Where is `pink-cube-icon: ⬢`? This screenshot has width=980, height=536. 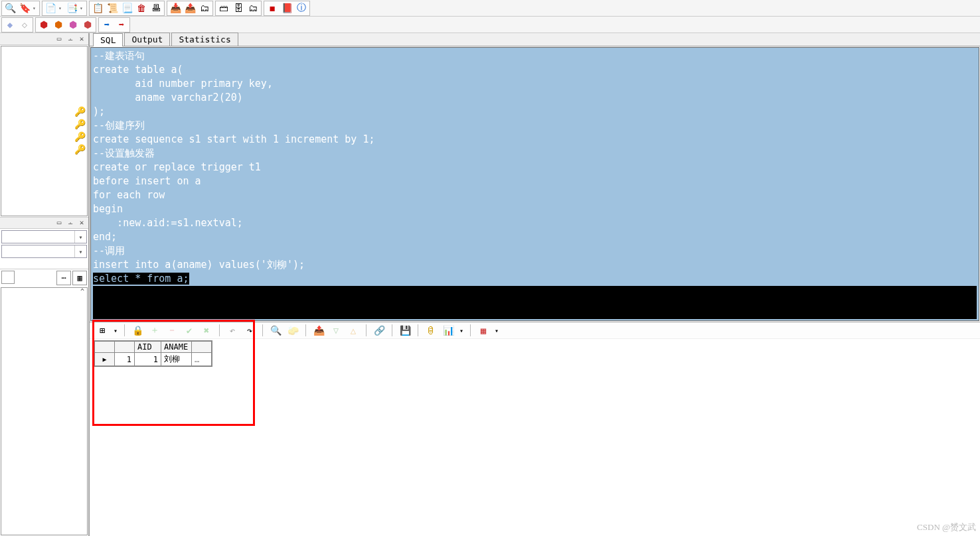 pink-cube-icon: ⬢ is located at coordinates (73, 25).